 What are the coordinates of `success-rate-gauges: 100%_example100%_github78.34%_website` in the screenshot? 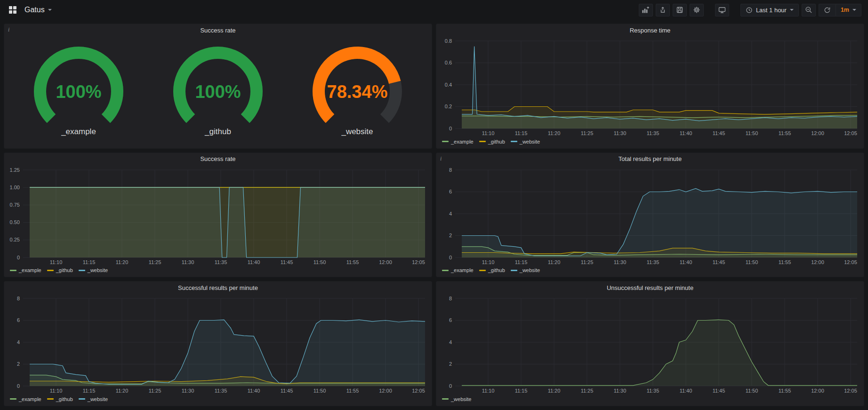 It's located at (218, 92).